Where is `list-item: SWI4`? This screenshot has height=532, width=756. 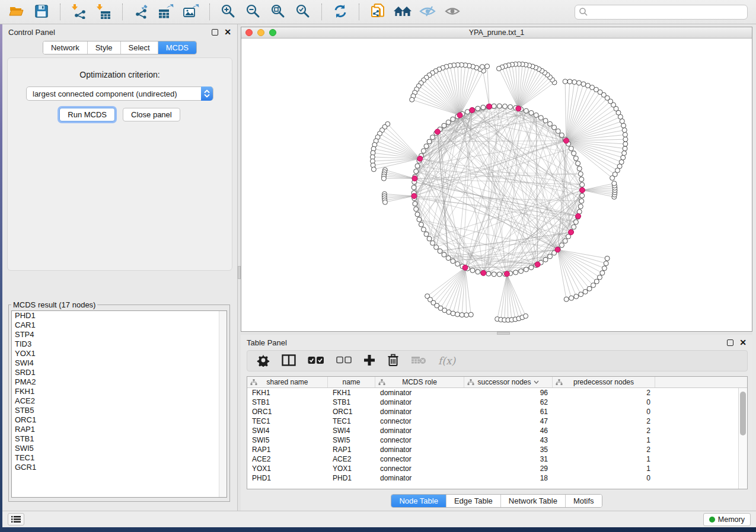 list-item: SWI4 is located at coordinates (119, 363).